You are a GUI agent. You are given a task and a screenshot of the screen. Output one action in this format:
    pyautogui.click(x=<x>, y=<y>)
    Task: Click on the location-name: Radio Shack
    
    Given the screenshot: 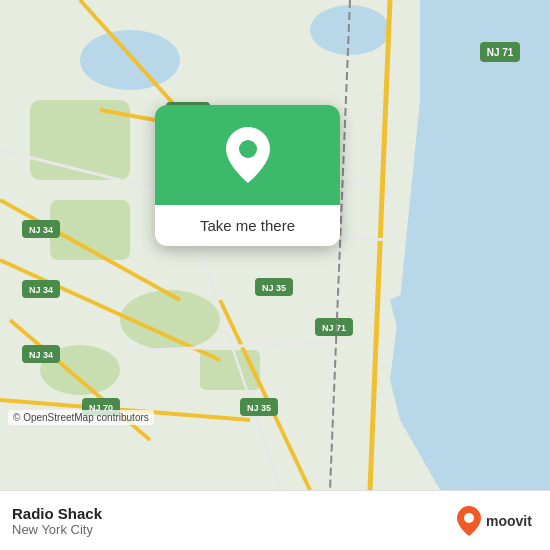 What is the action you would take?
    pyautogui.click(x=57, y=514)
    